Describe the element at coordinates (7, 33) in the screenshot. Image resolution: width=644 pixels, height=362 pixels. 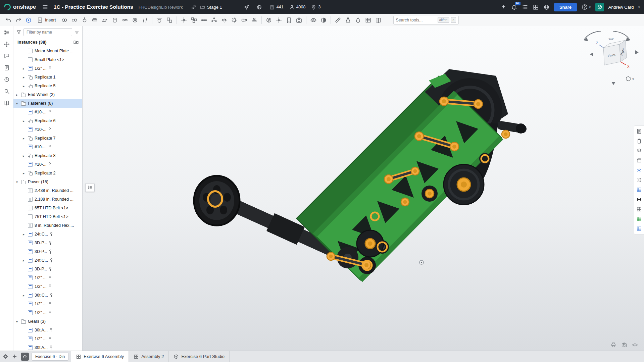
I see `assembly-structure-icon` at that location.